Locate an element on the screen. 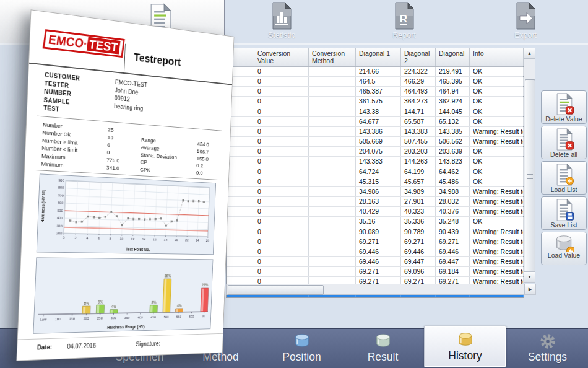 The height and width of the screenshot is (368, 588). svg-text: 250 is located at coordinates (100, 318).